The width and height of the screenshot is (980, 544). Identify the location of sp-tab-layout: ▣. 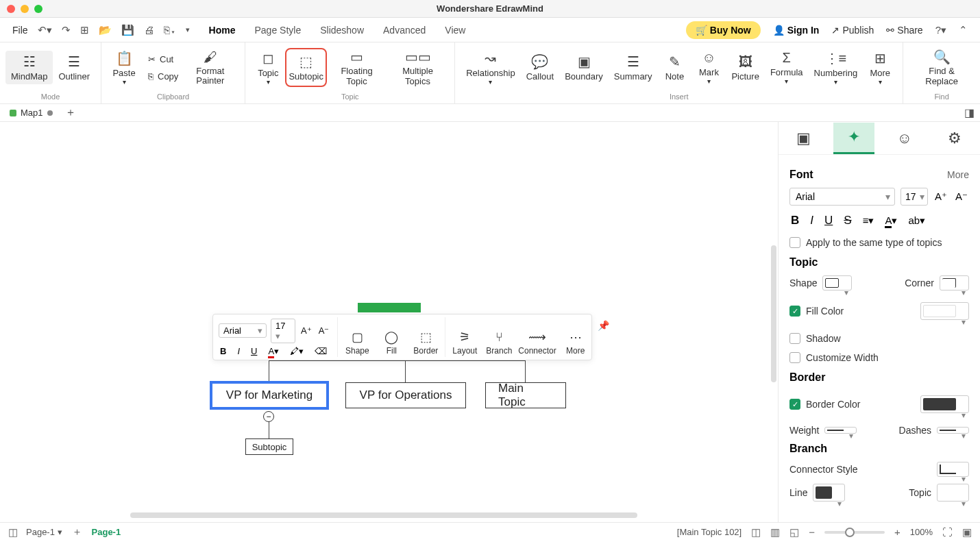
(804, 138).